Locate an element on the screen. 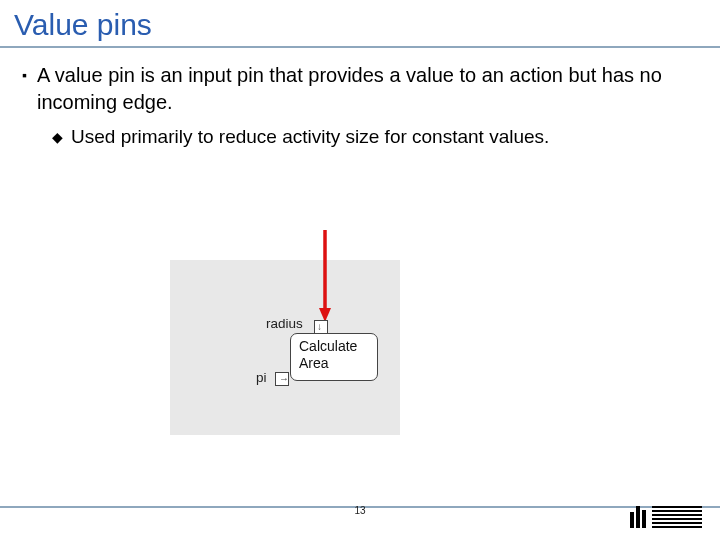 This screenshot has width=720, height=540. page-title: Value pins is located at coordinates (360, 23).